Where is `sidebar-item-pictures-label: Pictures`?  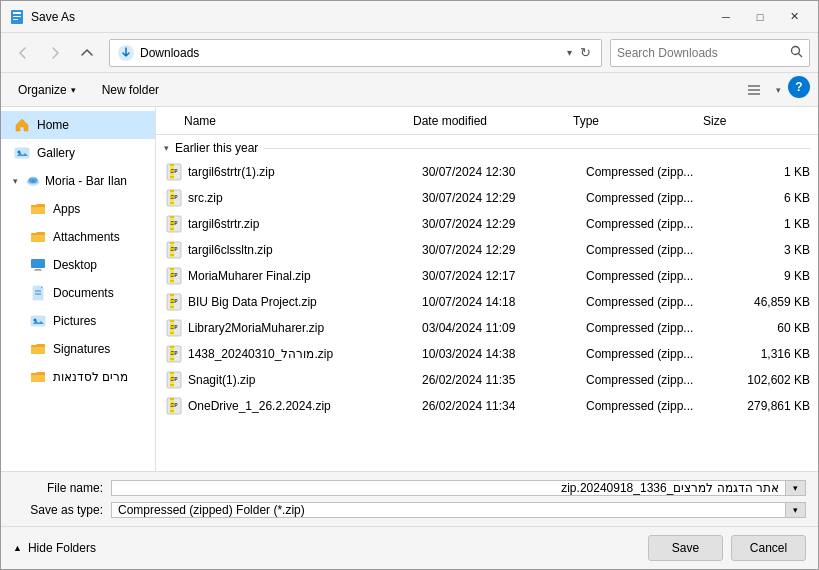 sidebar-item-pictures-label: Pictures is located at coordinates (74, 321).